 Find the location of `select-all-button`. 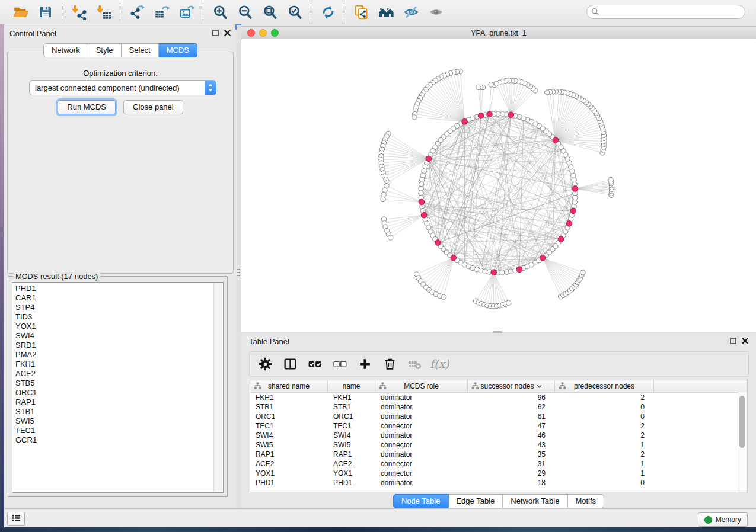

select-all-button is located at coordinates (315, 364).